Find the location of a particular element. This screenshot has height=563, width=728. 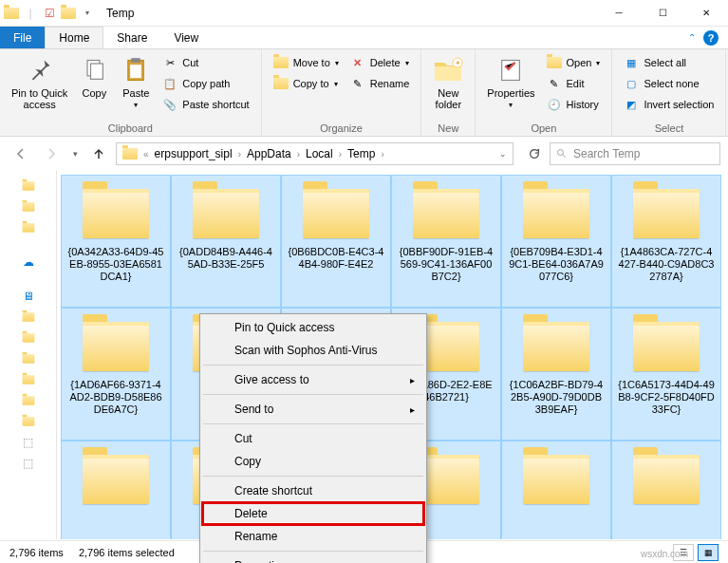

qat-dropdown-icon: ▾ is located at coordinates (87, 13).